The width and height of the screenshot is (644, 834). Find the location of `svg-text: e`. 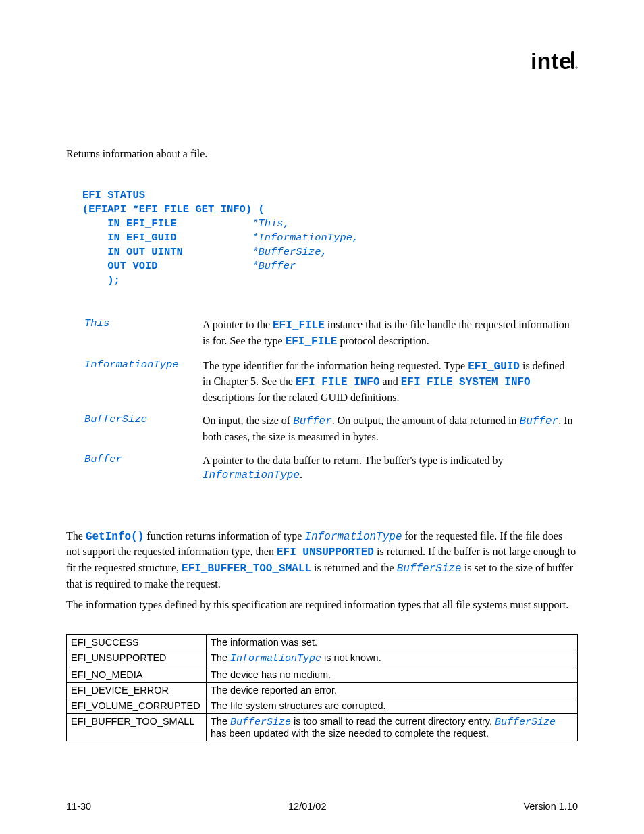

svg-text: e is located at coordinates (566, 61).